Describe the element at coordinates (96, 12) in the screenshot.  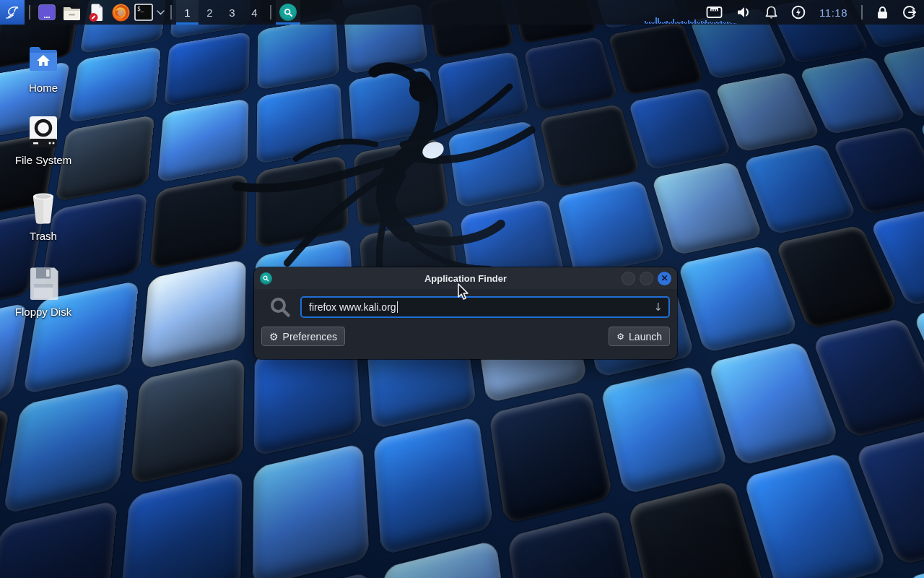
I see `text-editor-launcher` at that location.